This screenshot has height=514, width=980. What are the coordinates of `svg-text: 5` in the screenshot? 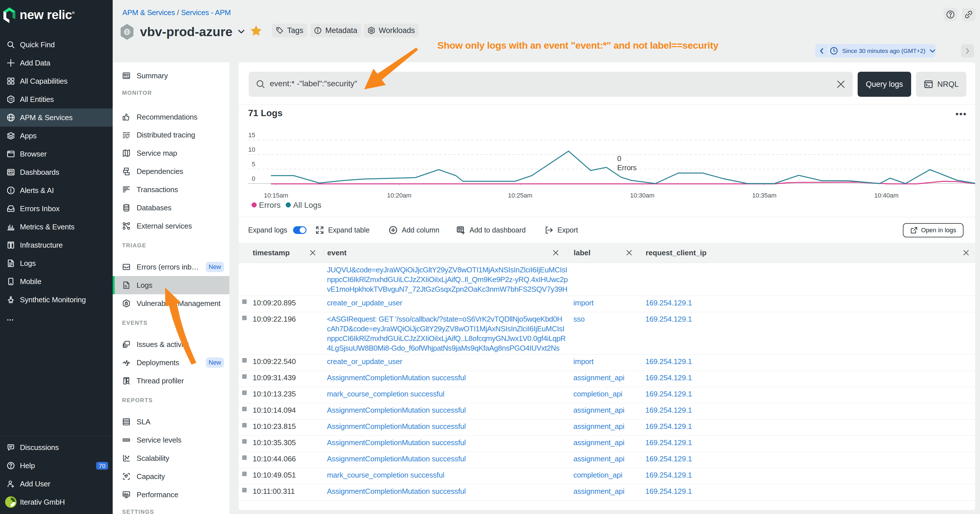 It's located at (253, 164).